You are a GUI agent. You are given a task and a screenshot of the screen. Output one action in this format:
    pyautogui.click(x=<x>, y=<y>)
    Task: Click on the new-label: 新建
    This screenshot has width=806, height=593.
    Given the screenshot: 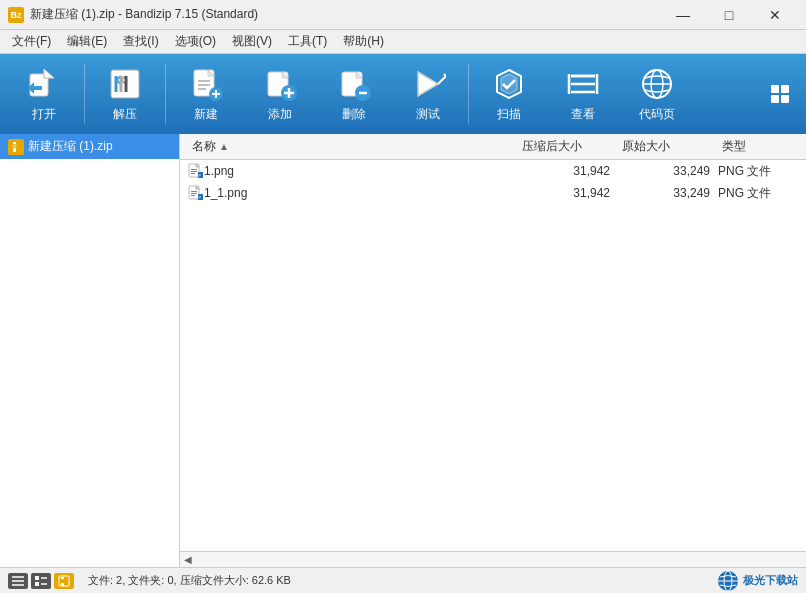 What is the action you would take?
    pyautogui.click(x=206, y=114)
    